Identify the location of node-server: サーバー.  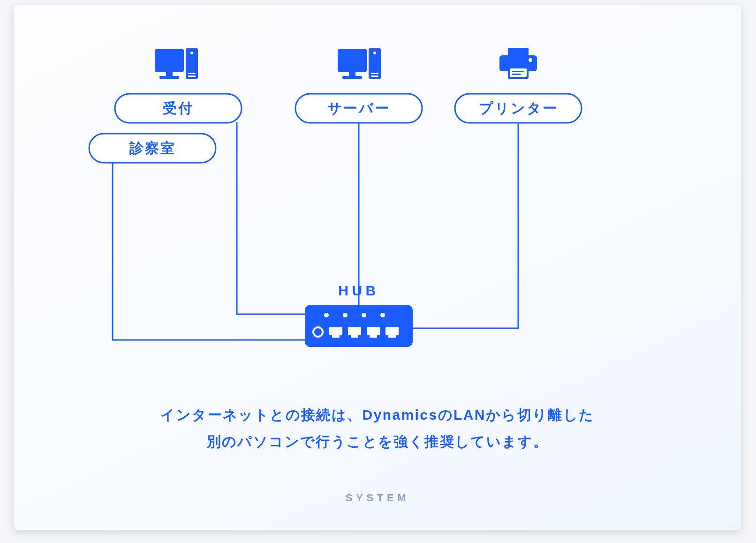
(359, 108).